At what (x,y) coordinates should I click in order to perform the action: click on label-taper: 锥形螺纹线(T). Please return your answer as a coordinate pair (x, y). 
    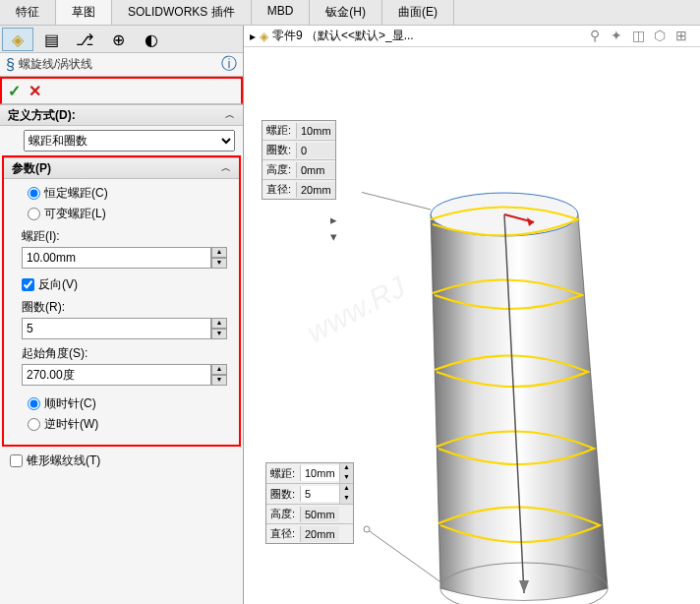
    Looking at the image, I should click on (63, 460).